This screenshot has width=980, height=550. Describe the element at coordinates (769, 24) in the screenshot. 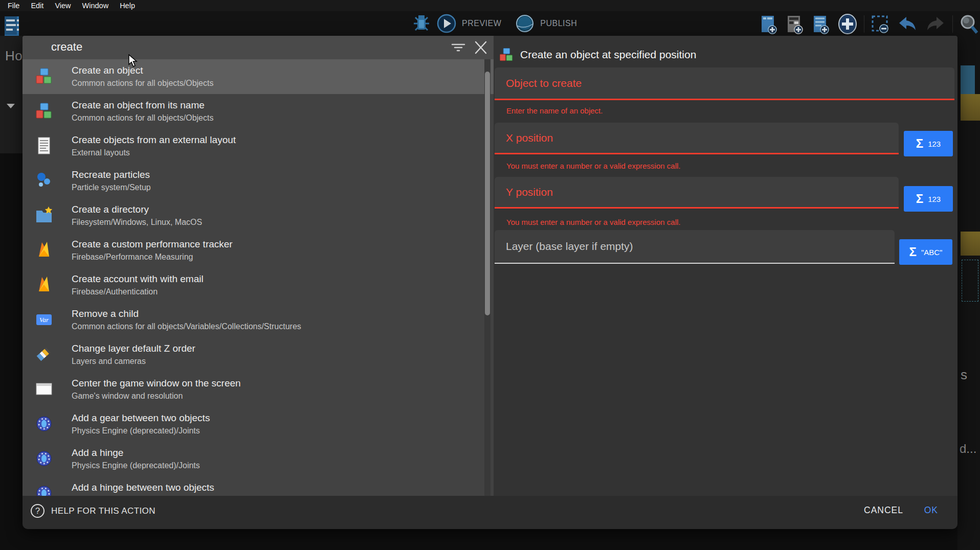

I see `add-scene-icon` at that location.